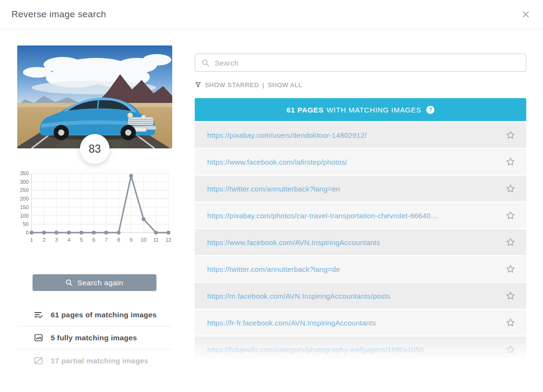  I want to click on close-icon, so click(526, 14).